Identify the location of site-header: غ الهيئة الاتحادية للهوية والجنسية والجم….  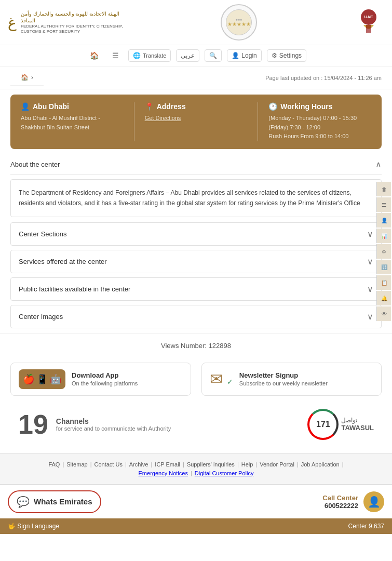
(196, 23).